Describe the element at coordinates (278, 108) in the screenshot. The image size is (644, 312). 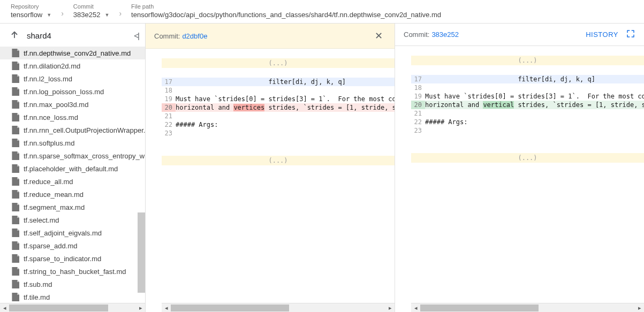
I see `code-line: 20horizontal and vertices strides, `stri…` at that location.